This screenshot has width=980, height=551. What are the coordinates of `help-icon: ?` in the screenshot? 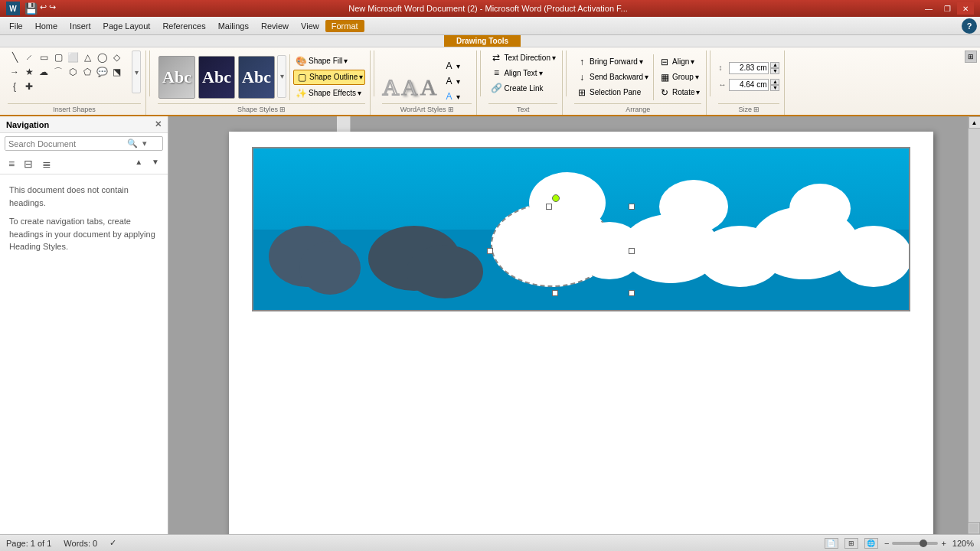 It's located at (969, 26).